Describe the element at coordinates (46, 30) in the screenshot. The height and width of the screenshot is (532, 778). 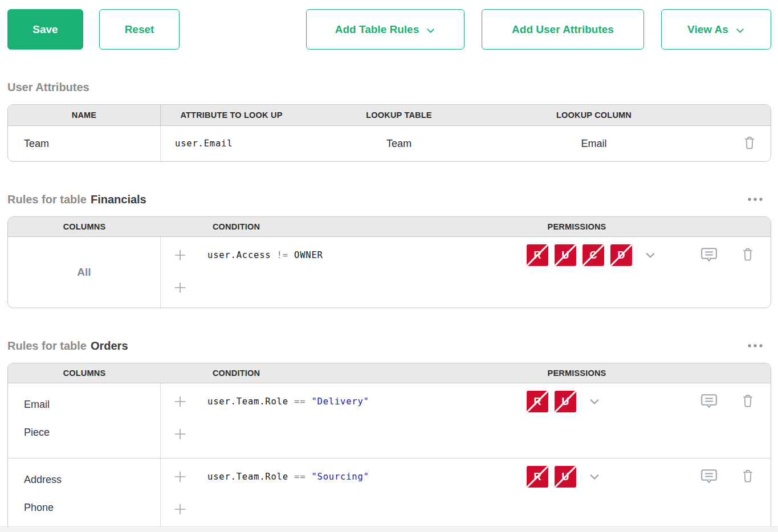
I see `save-button: Save` at that location.